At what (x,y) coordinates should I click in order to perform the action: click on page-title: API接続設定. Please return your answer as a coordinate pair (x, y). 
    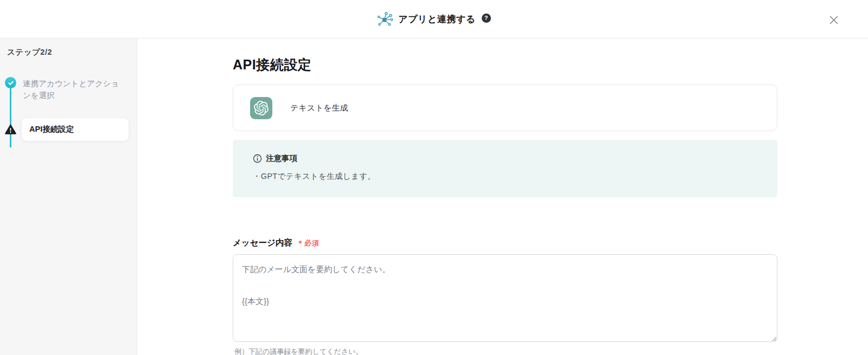
    Looking at the image, I should click on (505, 65).